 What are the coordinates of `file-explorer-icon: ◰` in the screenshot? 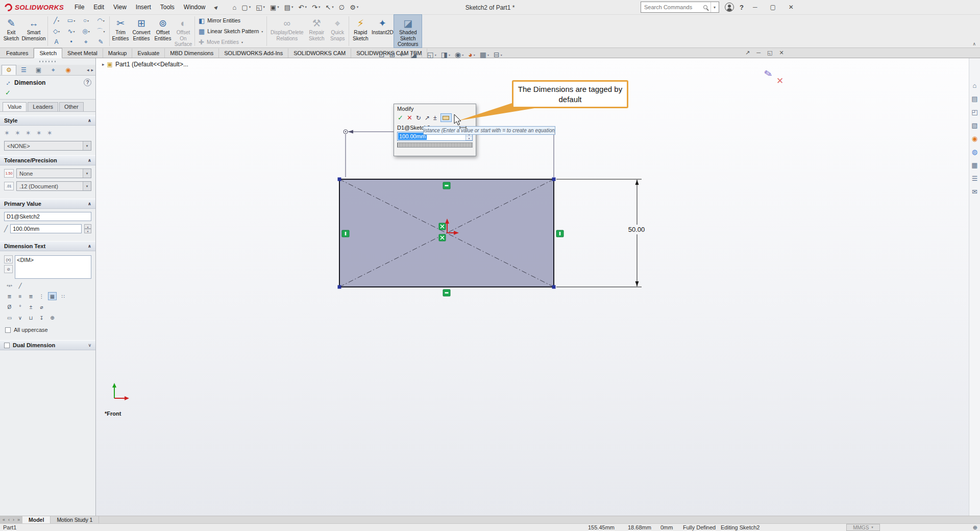 It's located at (974, 112).